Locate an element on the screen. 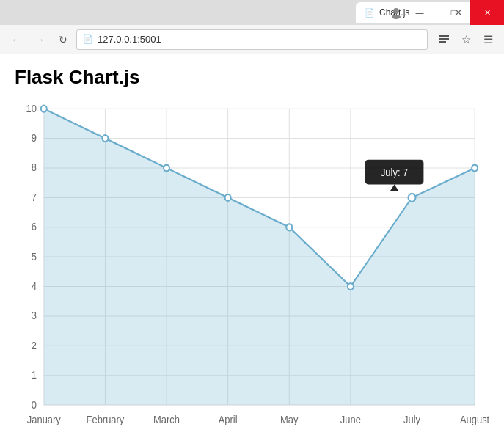 Image resolution: width=504 pixels, height=446 pixels. svg-text: 4 is located at coordinates (34, 286).